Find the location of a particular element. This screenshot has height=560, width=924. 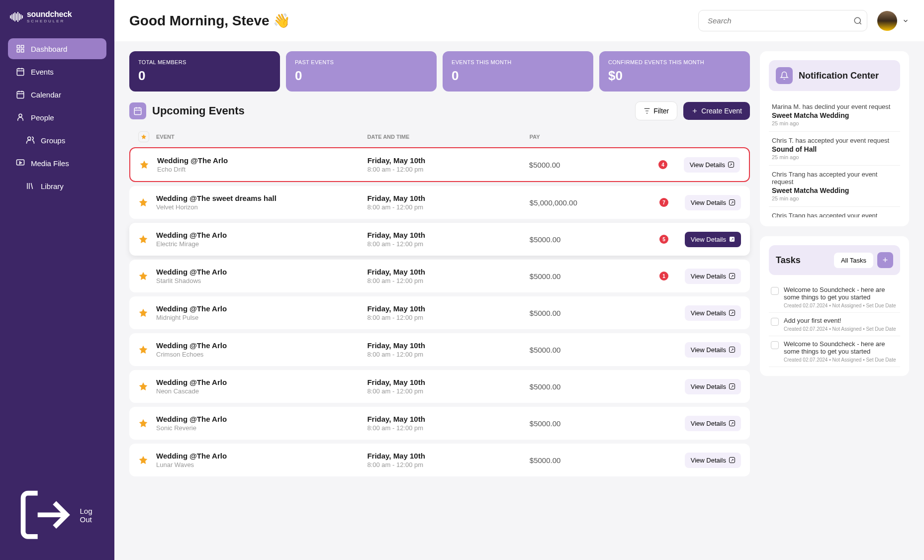

stats-row: TOTAL MEMBERS0PAST EVENTS0EVENTS THIS MO… is located at coordinates (440, 72).